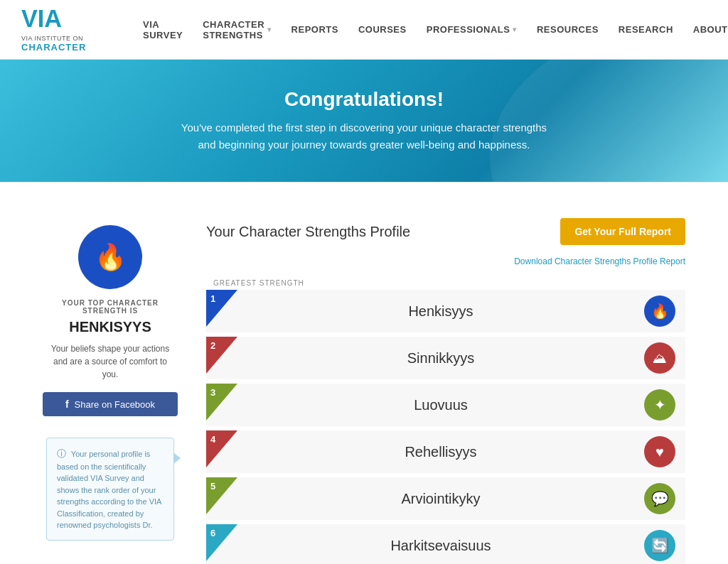  Describe the element at coordinates (441, 499) in the screenshot. I see `strength-label: Arviointikyky` at that location.